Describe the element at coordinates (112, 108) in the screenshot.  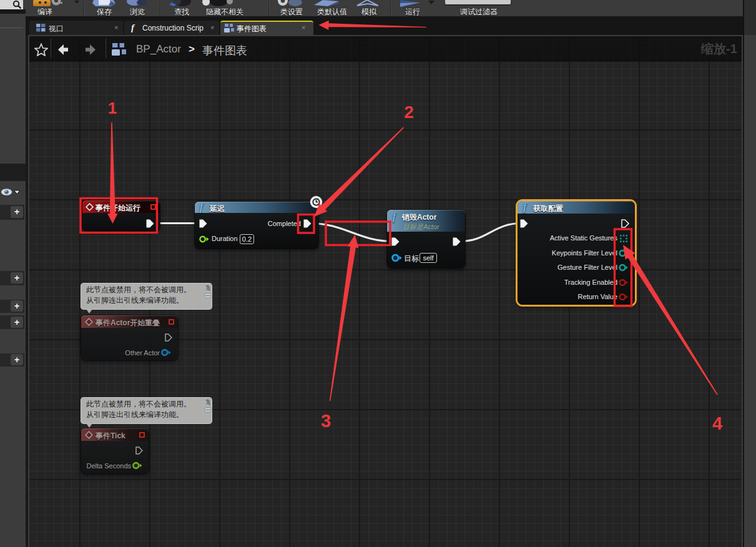
I see `svg-text: 1` at that location.